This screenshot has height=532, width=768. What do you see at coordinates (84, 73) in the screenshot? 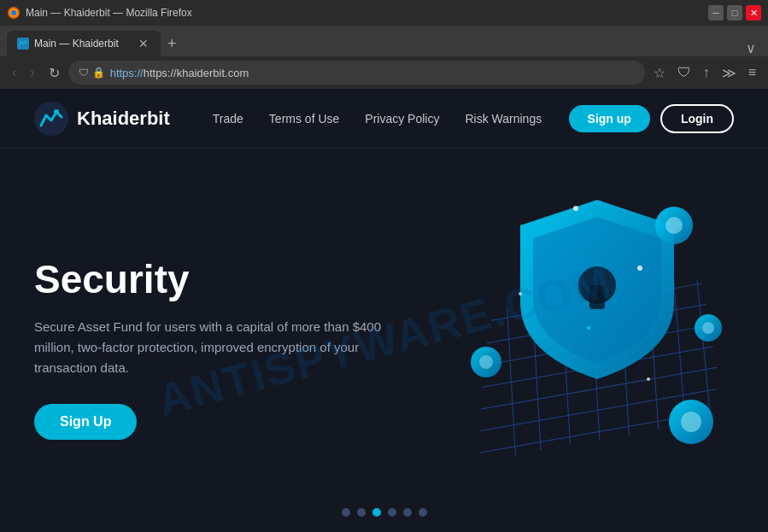
I see `shield-icon: 🛡` at bounding box center [84, 73].